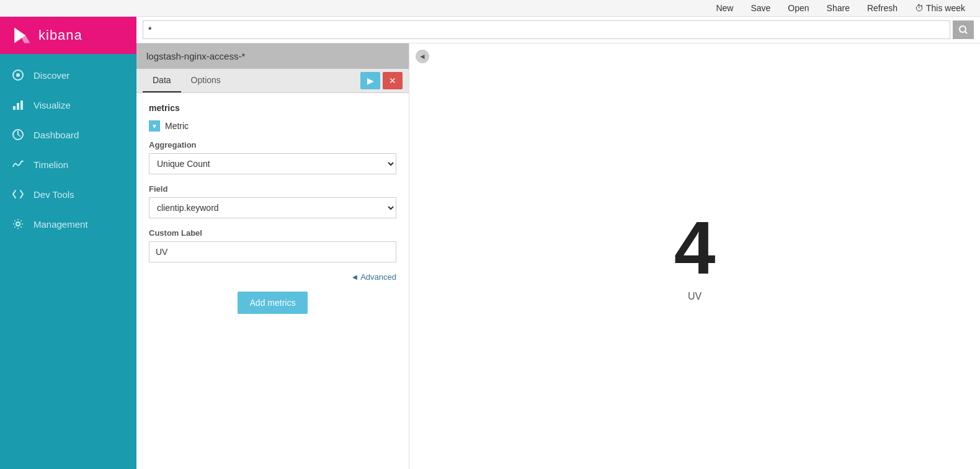 The width and height of the screenshot is (980, 469). What do you see at coordinates (18, 105) in the screenshot?
I see `visualize-icon` at bounding box center [18, 105].